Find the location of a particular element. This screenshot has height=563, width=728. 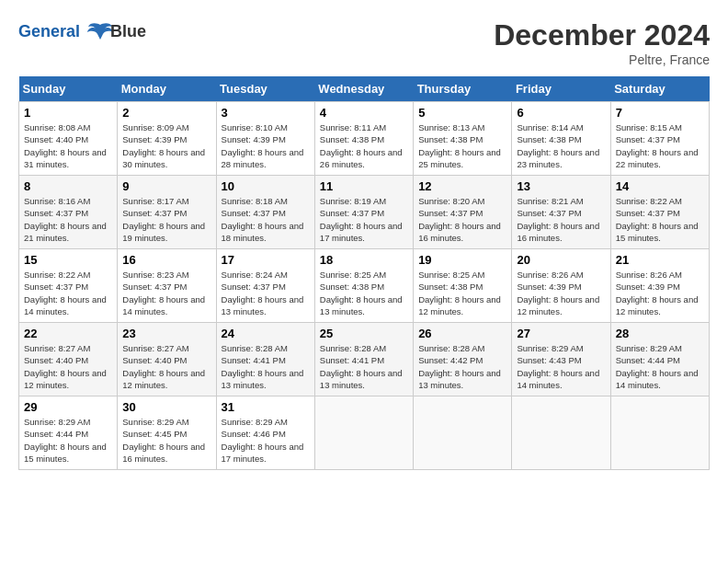

day-number: 30 is located at coordinates (166, 407).